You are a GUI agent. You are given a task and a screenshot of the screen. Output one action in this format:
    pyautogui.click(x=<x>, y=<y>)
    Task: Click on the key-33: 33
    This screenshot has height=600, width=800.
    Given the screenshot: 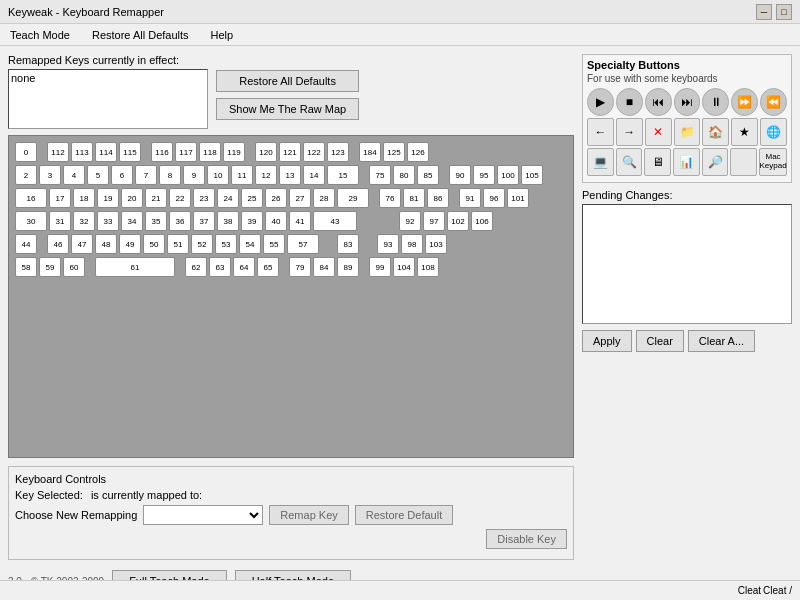 What is the action you would take?
    pyautogui.click(x=108, y=221)
    